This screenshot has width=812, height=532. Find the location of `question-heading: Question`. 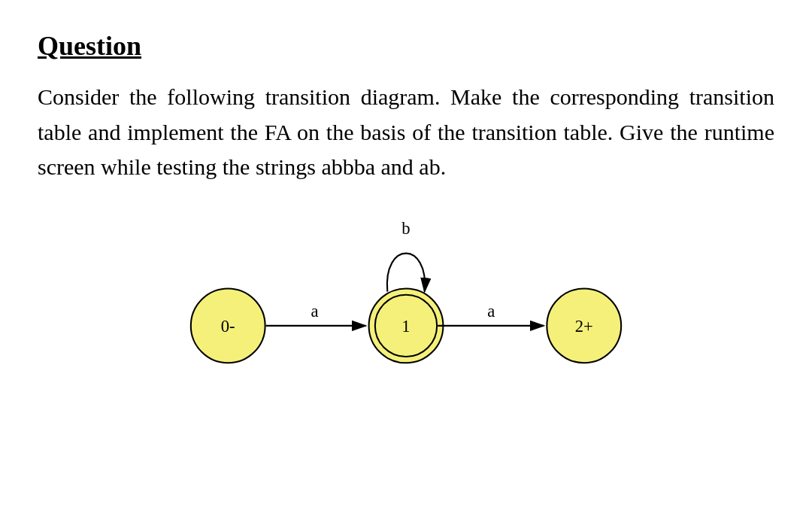

question-heading: Question is located at coordinates (406, 46).